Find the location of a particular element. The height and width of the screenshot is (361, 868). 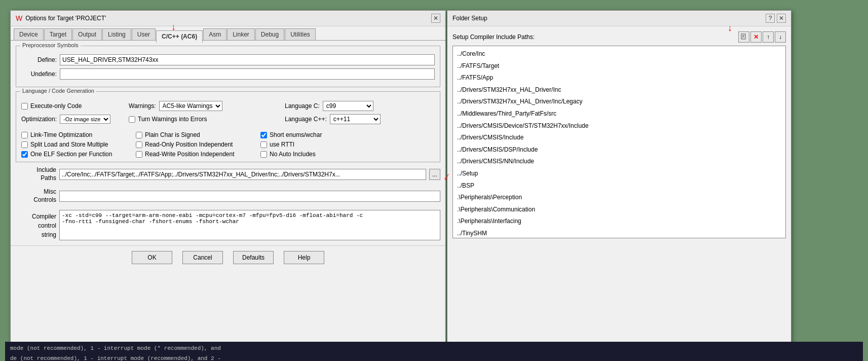

main-dialog-title: Options for Target 'PROJECT' is located at coordinates (66, 18).